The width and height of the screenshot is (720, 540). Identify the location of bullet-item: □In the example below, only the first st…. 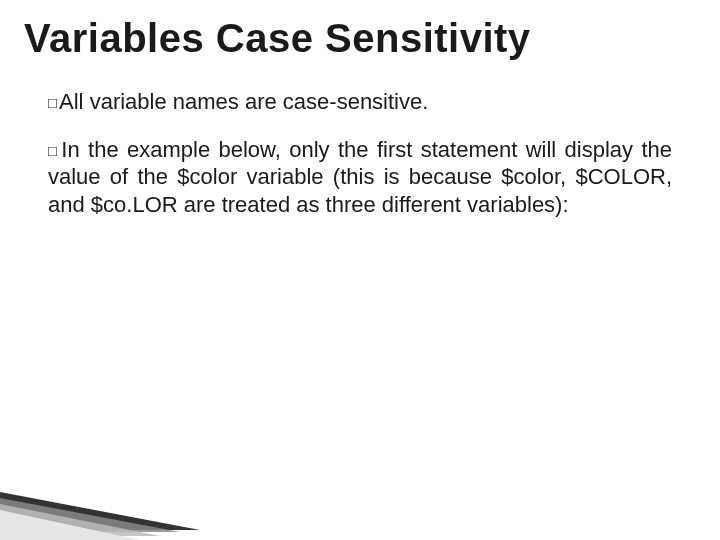
(360, 178).